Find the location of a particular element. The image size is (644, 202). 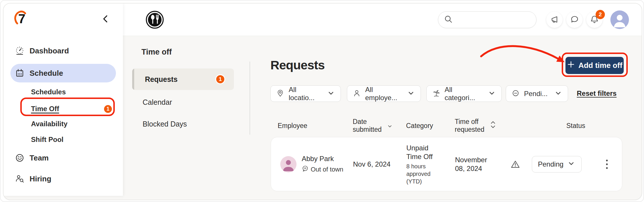

column-header-category: Category is located at coordinates (420, 126).